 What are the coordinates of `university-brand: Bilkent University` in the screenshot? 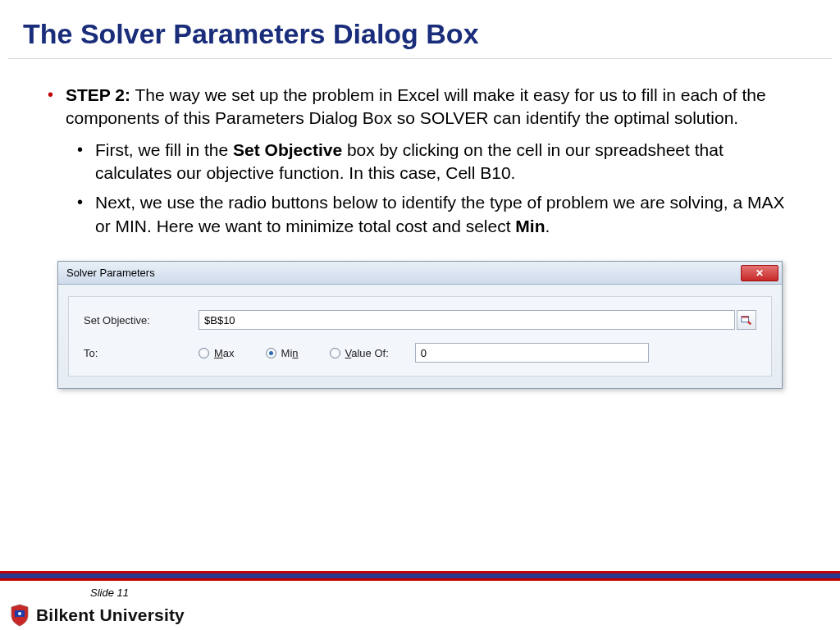 It's located at (97, 615).